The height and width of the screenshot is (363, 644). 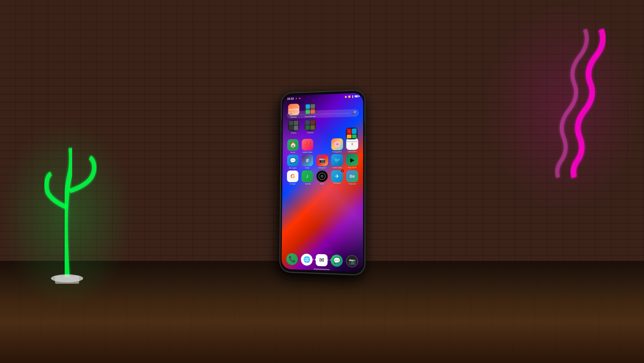 What do you see at coordinates (296, 98) in the screenshot?
I see `status-dot-gray` at bounding box center [296, 98].